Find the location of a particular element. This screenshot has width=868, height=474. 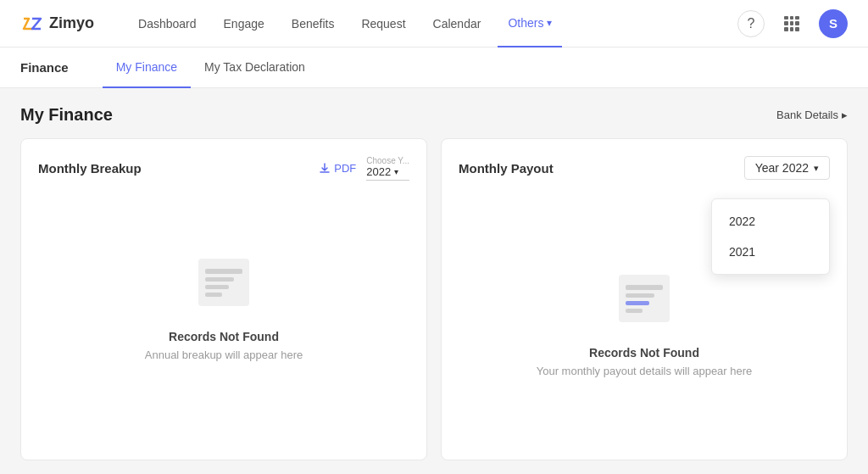

breakup-card-actions: PDF Choose Y... 2022 ▾ is located at coordinates (364, 168).